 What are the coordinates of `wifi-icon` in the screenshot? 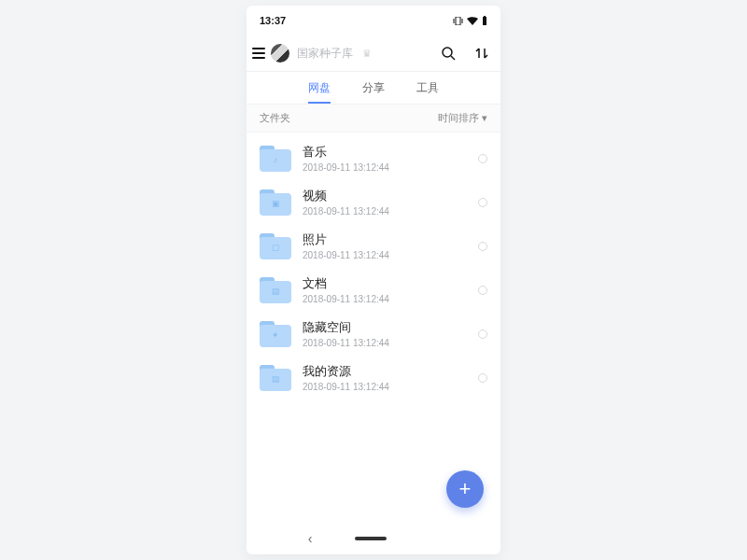 It's located at (472, 21).